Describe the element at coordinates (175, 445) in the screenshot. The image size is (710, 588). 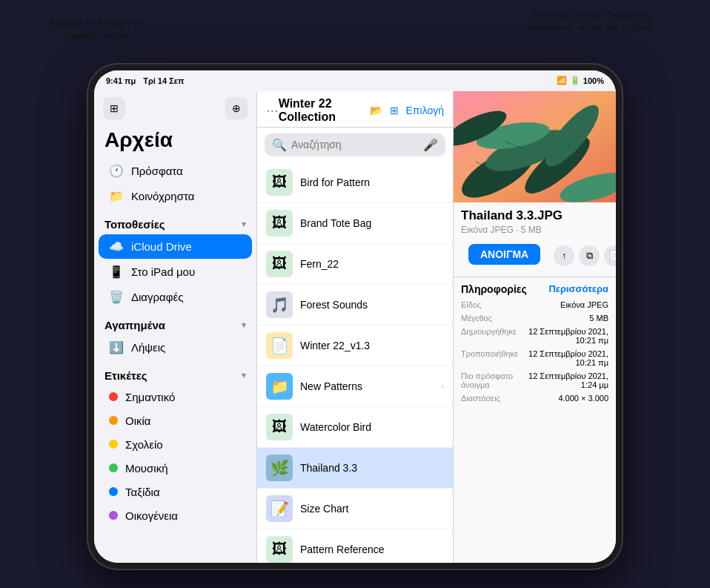
I see `sidebar-item-tag: Σχολείο` at that location.